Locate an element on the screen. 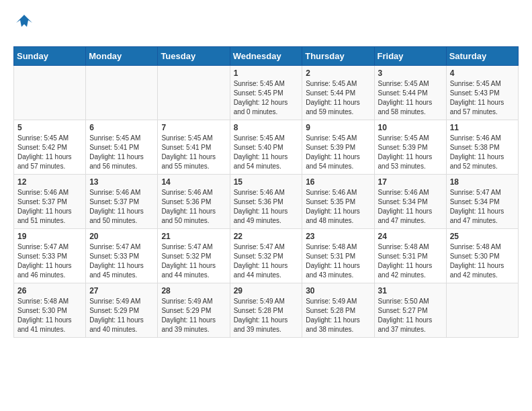  day-number: 26 is located at coordinates (50, 291).